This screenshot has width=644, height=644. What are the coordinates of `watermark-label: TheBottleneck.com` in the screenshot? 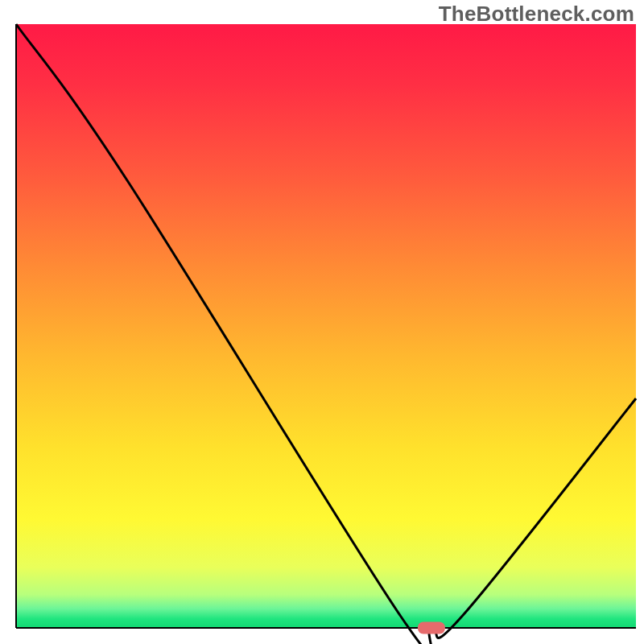 It's located at (536, 14).